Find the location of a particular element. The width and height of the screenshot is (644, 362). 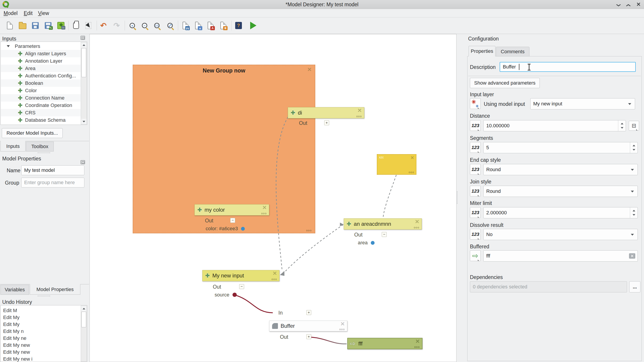

dependencies-field: 0 dependencies selected is located at coordinates (548, 287).